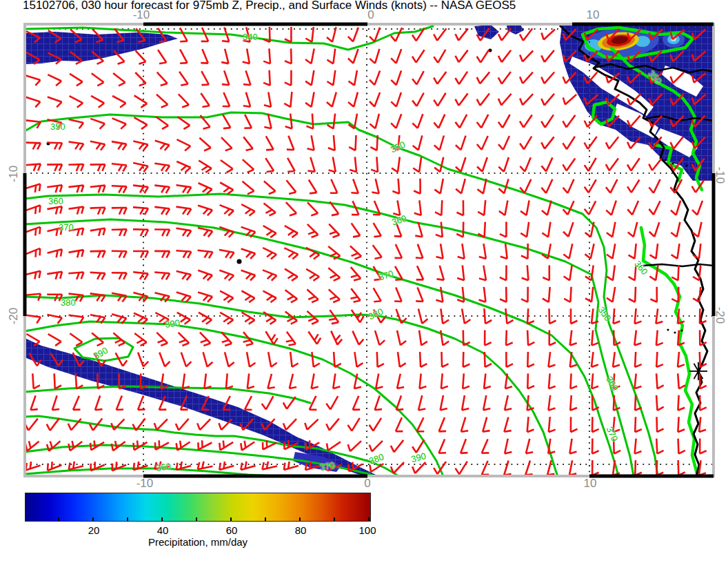  Describe the element at coordinates (593, 15) in the screenshot. I see `axis-tick-top: 10` at that location.